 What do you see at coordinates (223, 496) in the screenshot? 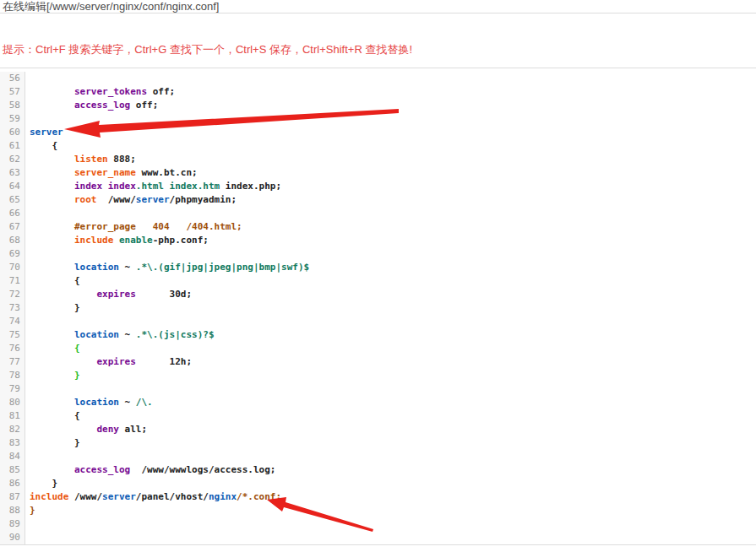
I see `code-token-blue: nginx` at bounding box center [223, 496].